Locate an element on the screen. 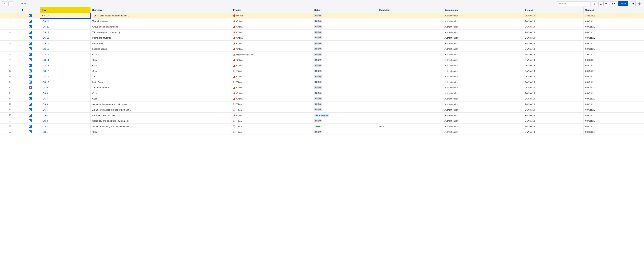 This screenshot has height=254, width=644. help-button: ? ▾ is located at coordinates (632, 4).